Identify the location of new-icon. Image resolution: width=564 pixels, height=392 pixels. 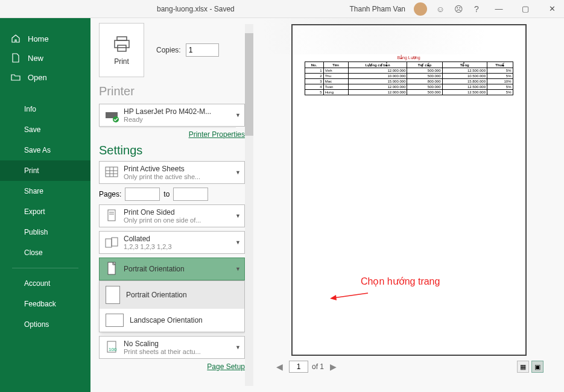
(16, 58).